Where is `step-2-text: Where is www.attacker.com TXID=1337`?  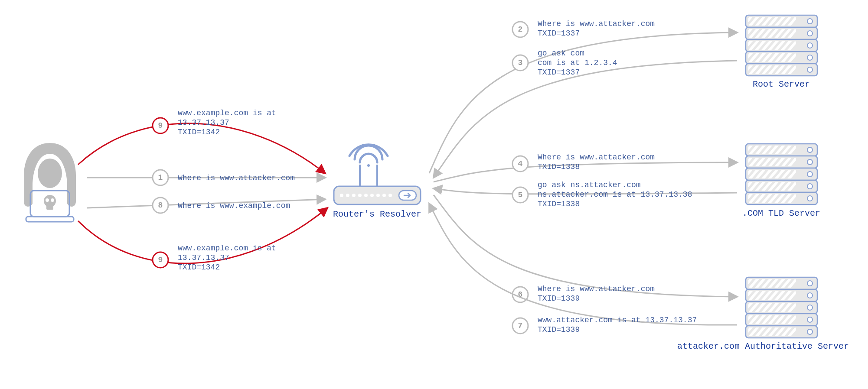 step-2-text: Where is www.attacker.com TXID=1337 is located at coordinates (598, 29).